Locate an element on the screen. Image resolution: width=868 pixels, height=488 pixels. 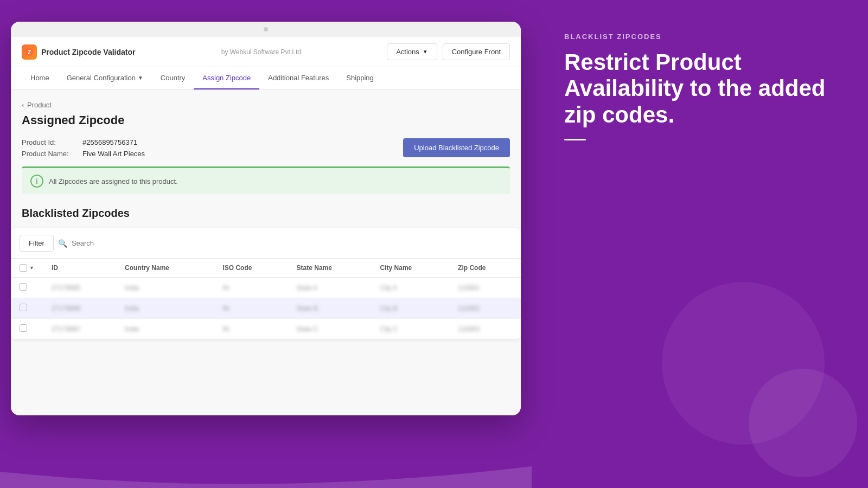
header-actions: Actions ▼ Configure Front is located at coordinates (448, 52).